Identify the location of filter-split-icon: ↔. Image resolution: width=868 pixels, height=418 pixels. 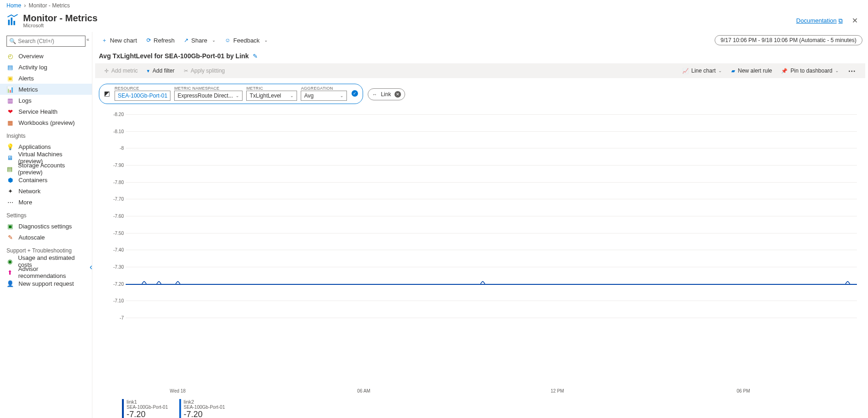
(374, 94).